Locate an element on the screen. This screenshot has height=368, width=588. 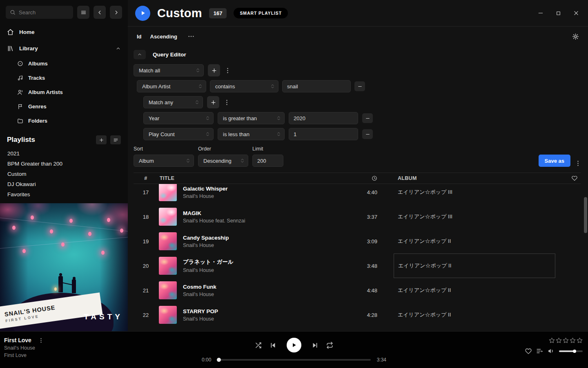
close-button is located at coordinates (576, 13).